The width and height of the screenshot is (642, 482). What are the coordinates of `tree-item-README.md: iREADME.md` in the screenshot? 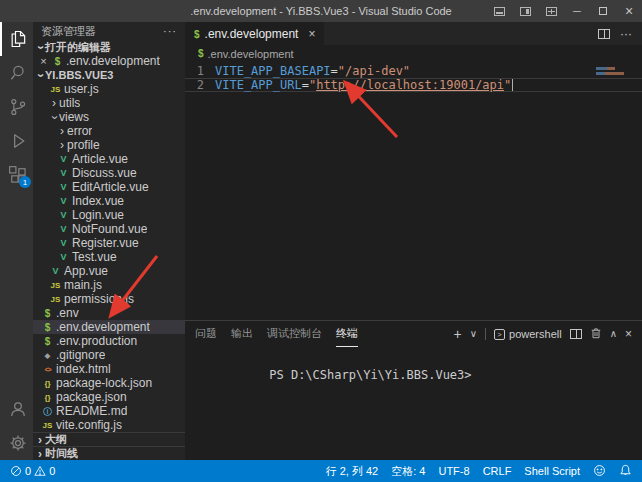 It's located at (109, 411).